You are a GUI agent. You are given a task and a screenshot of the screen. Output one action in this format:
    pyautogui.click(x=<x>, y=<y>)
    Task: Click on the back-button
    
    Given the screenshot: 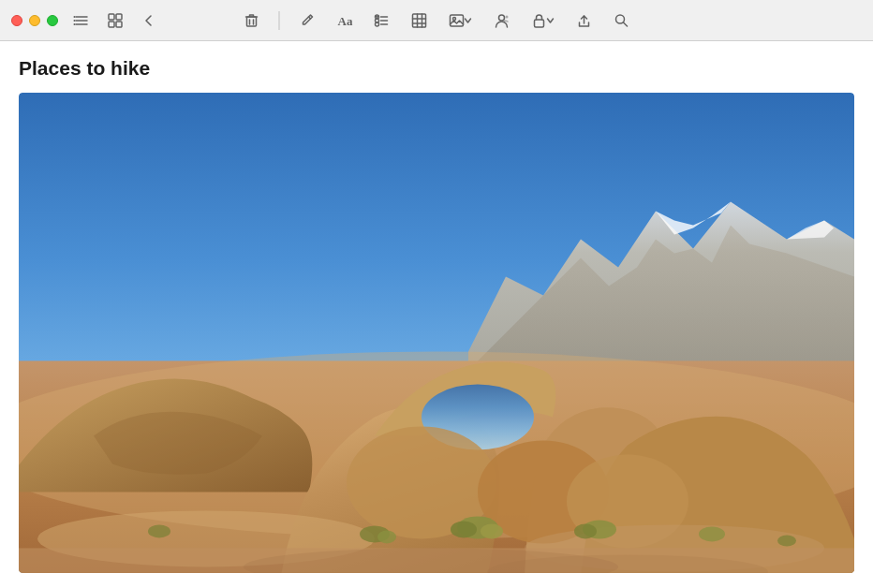 What is the action you would take?
    pyautogui.click(x=149, y=21)
    